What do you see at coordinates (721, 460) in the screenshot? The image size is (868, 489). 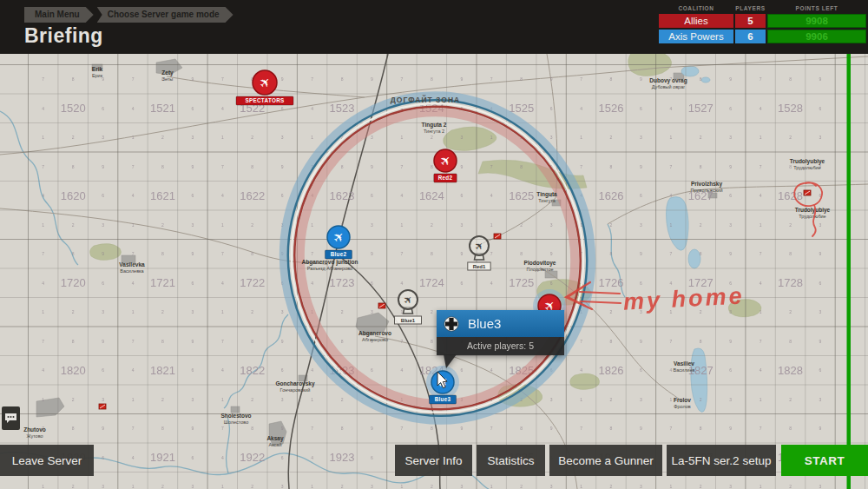 I see `plane-setup-button: La-5FN ser.2 setup` at bounding box center [721, 460].